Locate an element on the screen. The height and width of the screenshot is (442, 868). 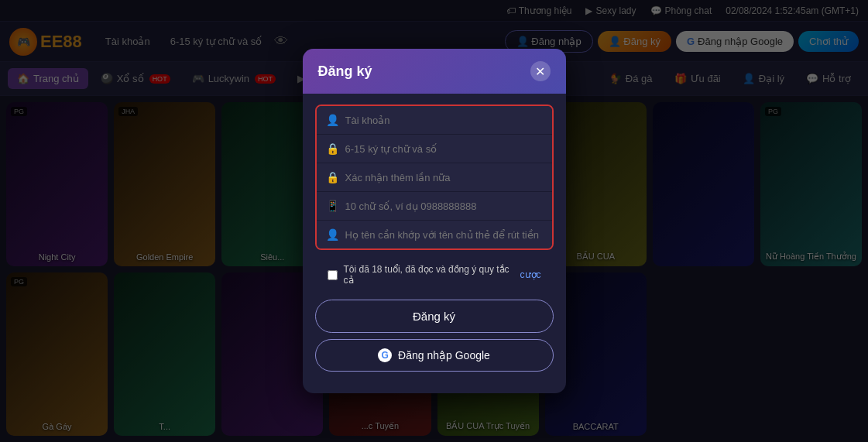
account-input is located at coordinates (444, 121).